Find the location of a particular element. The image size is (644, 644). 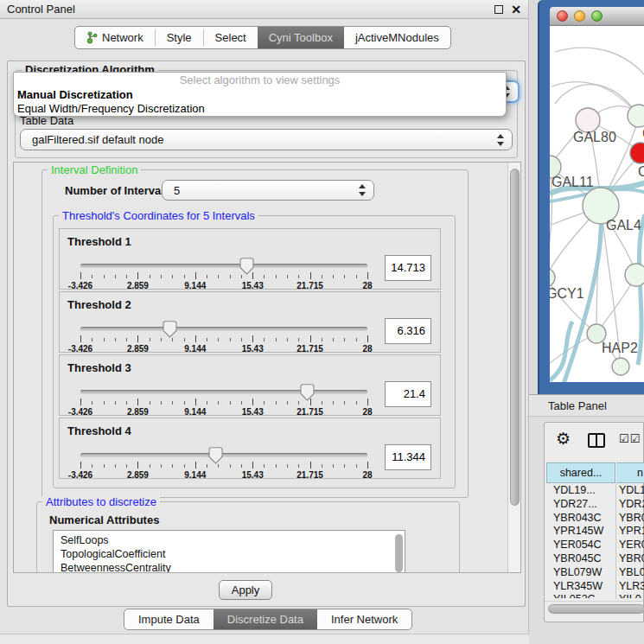

control-panel-titlebar: Control Panel ✕ is located at coordinates (265, 10).